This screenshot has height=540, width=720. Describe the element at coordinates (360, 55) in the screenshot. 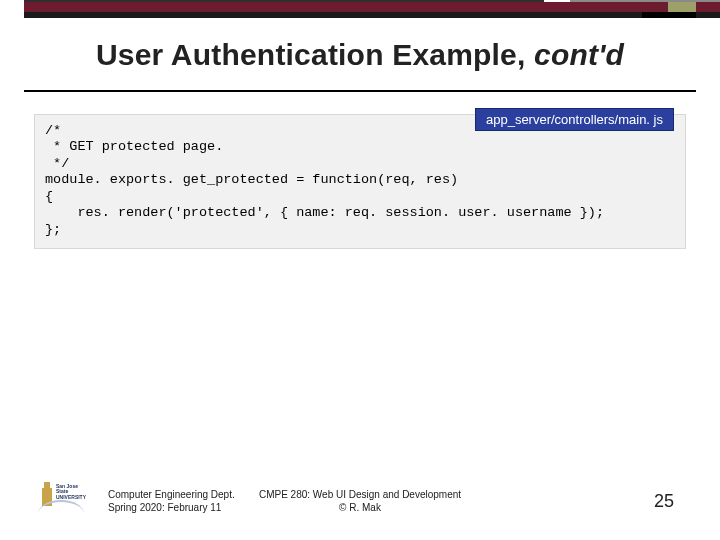

I see `slide-title: User Authentication Example, cont'd` at that location.